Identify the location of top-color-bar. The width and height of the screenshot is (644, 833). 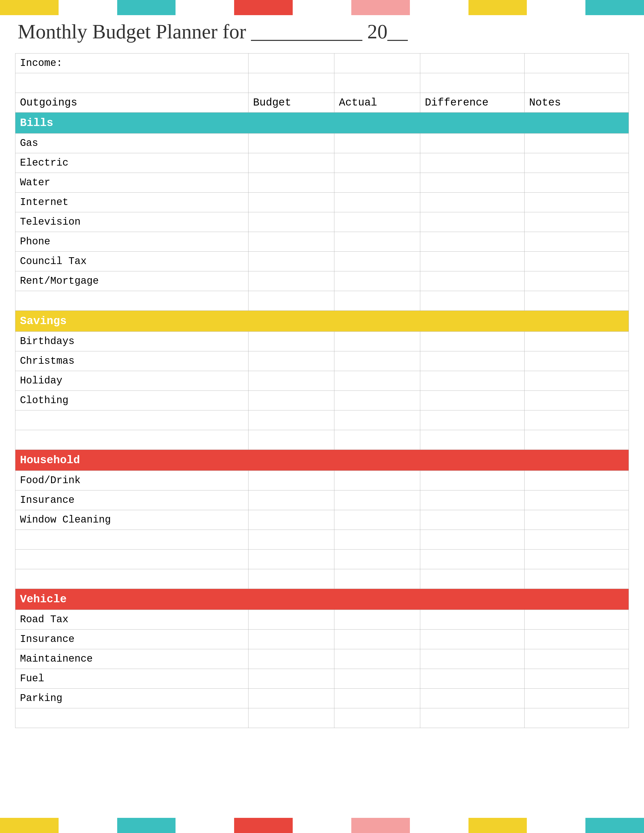
(322, 8).